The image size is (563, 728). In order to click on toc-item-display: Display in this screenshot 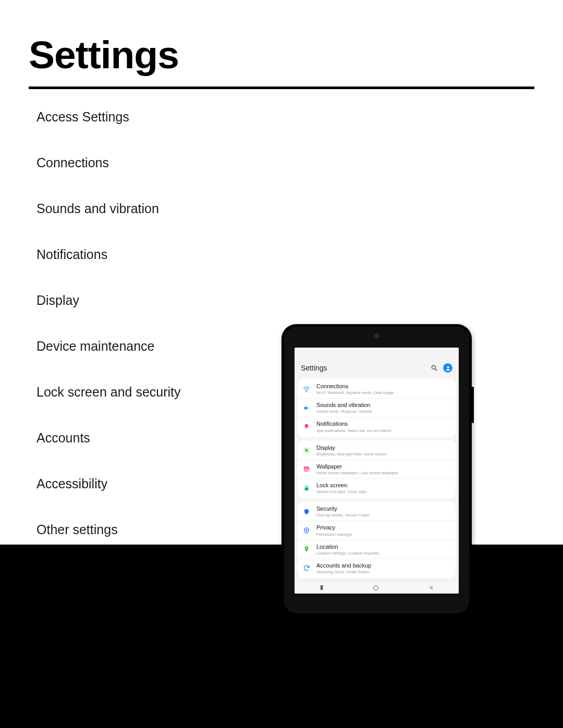, I will do `click(108, 300)`.